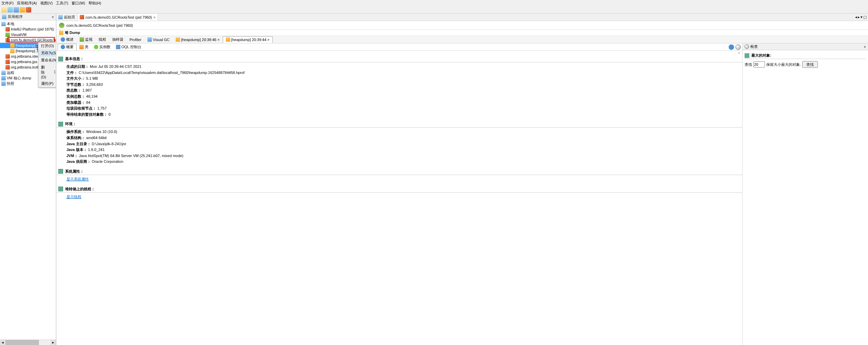  What do you see at coordinates (76, 78) in the screenshot?
I see `row-key: 文件大小：` at bounding box center [76, 78].